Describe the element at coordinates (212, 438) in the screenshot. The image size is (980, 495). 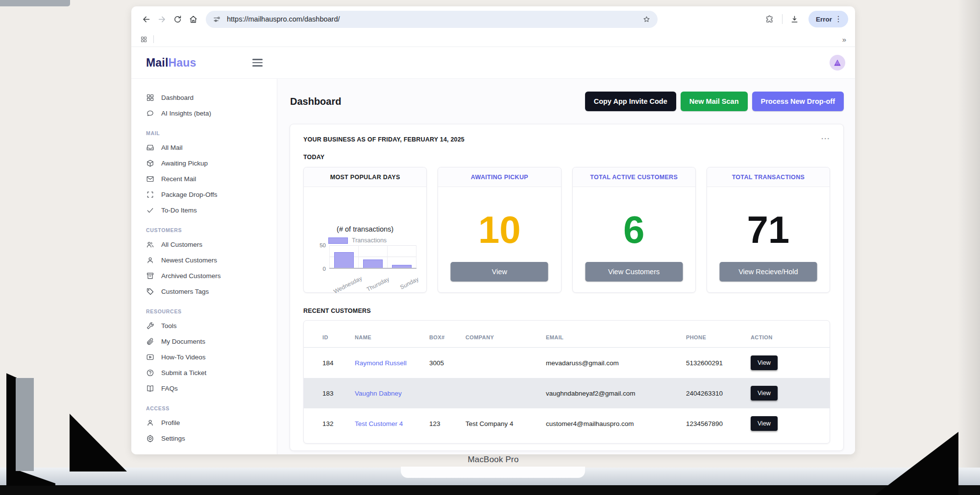
I see `sidebar-item-settings: Settings` at that location.